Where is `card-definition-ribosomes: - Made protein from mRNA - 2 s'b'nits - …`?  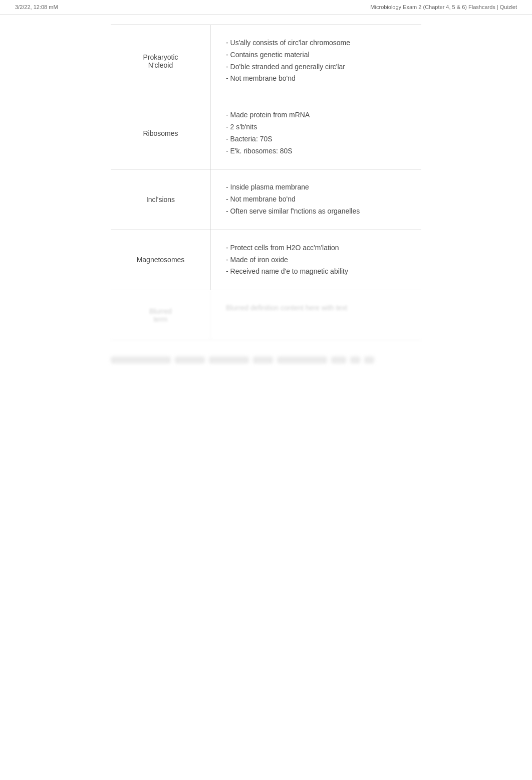
card-definition-ribosomes: - Made protein from mRNA - 2 s'b'nits - … is located at coordinates (316, 133).